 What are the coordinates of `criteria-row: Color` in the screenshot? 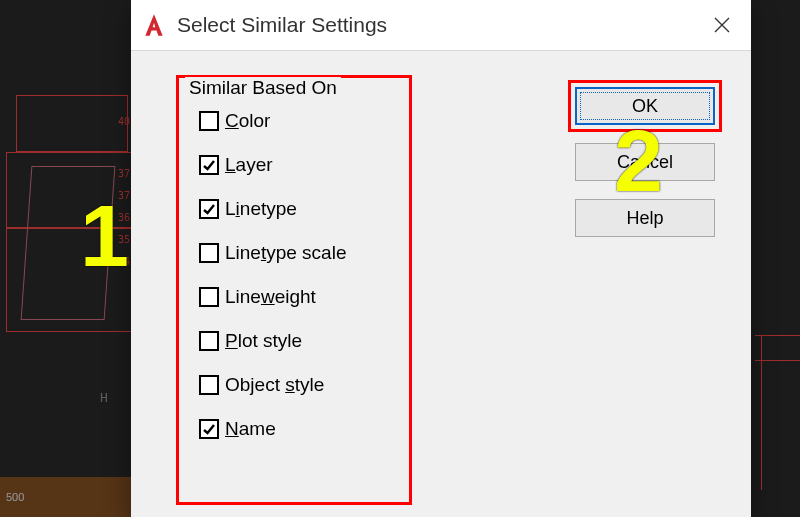 It's located at (301, 121).